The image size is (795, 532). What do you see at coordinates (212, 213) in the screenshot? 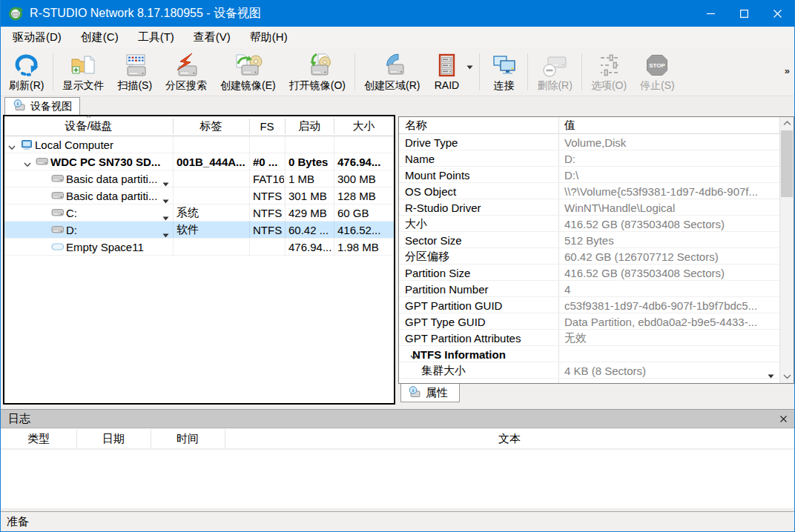
I see `cell-label: 系统` at bounding box center [212, 213].